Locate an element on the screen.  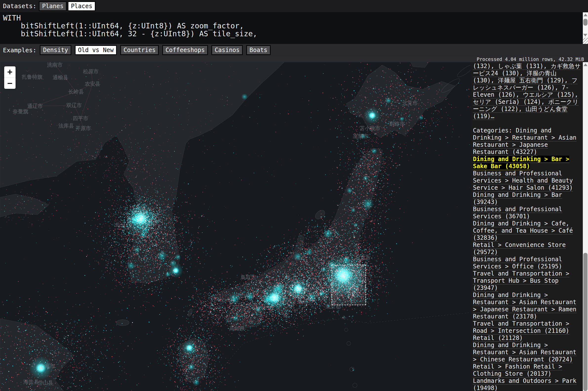
map-place-label: 高知県 is located at coordinates (237, 329).